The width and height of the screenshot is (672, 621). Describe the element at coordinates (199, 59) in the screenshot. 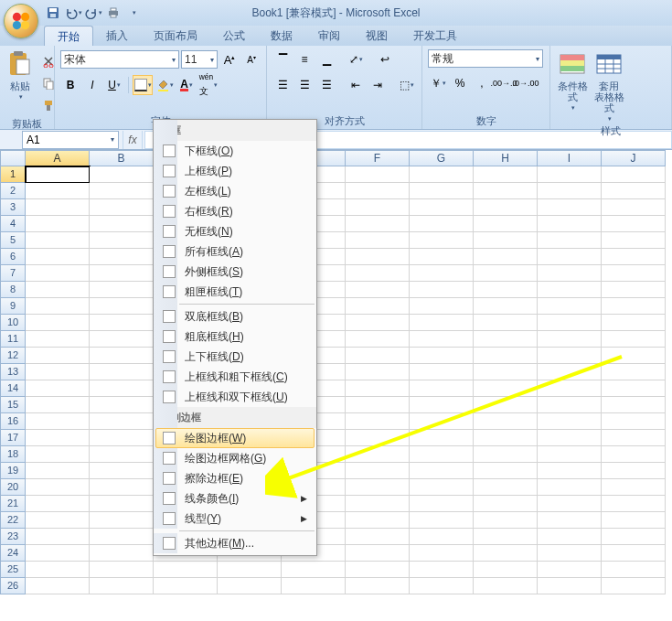

I see `font-size-combo: 11▾` at that location.